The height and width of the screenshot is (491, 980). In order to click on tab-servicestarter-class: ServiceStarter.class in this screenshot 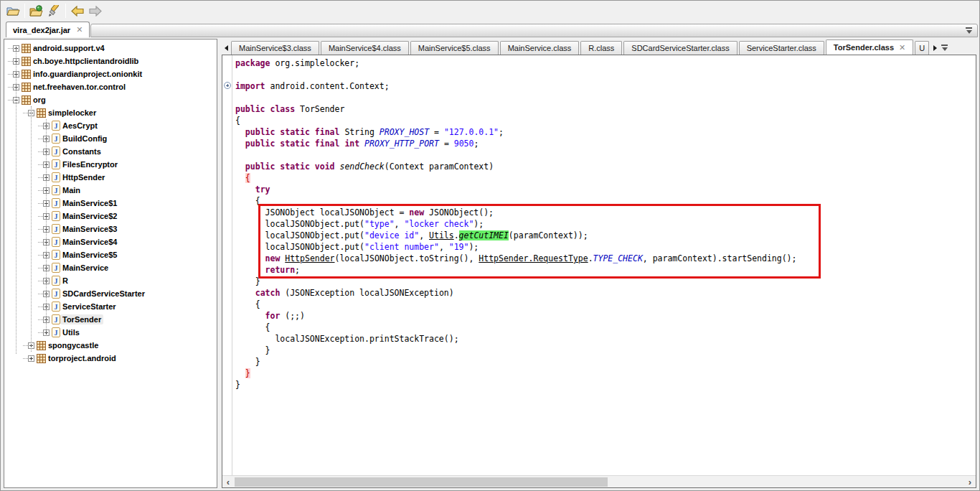, I will do `click(782, 47)`.